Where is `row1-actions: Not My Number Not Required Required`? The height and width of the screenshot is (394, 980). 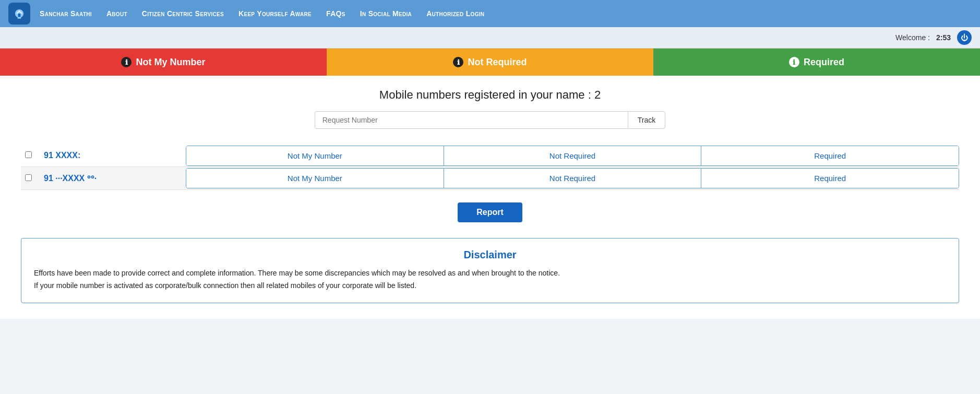 row1-actions: Not My Number Not Required Required is located at coordinates (572, 156).